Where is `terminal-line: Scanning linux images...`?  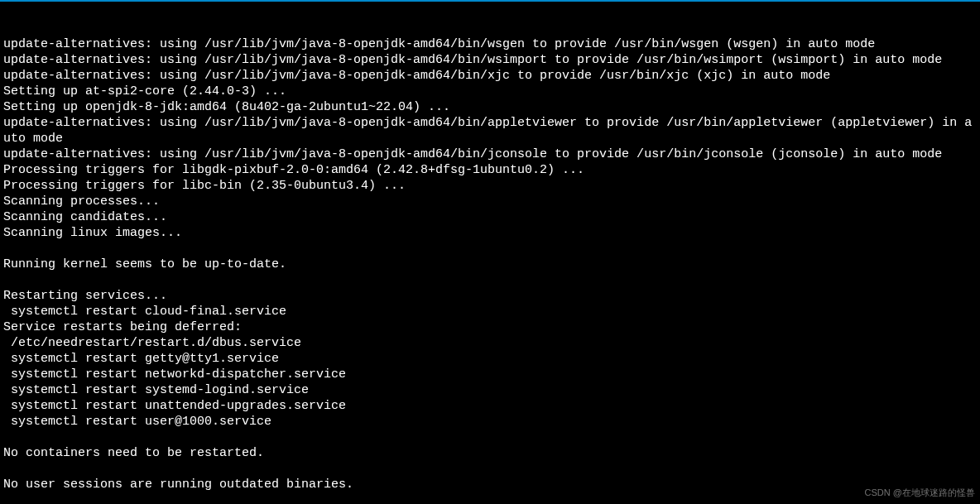 terminal-line: Scanning linux images... is located at coordinates (490, 233).